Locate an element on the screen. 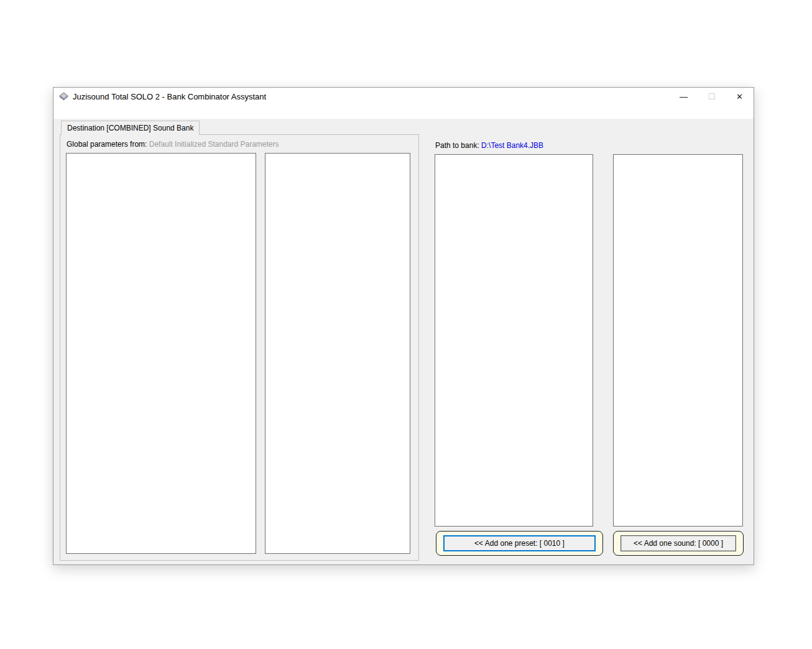 The width and height of the screenshot is (812, 649). destination-preset-table is located at coordinates (161, 353).